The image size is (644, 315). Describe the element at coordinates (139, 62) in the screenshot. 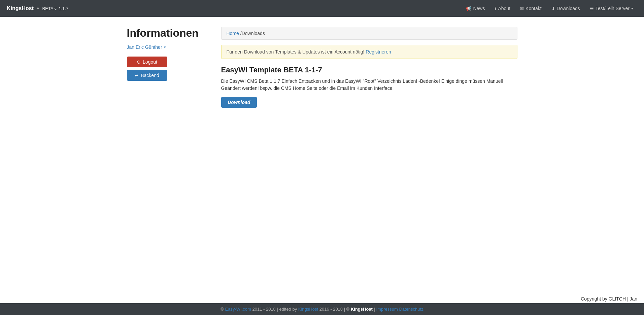

I see `logout-icon: ⊖` at that location.